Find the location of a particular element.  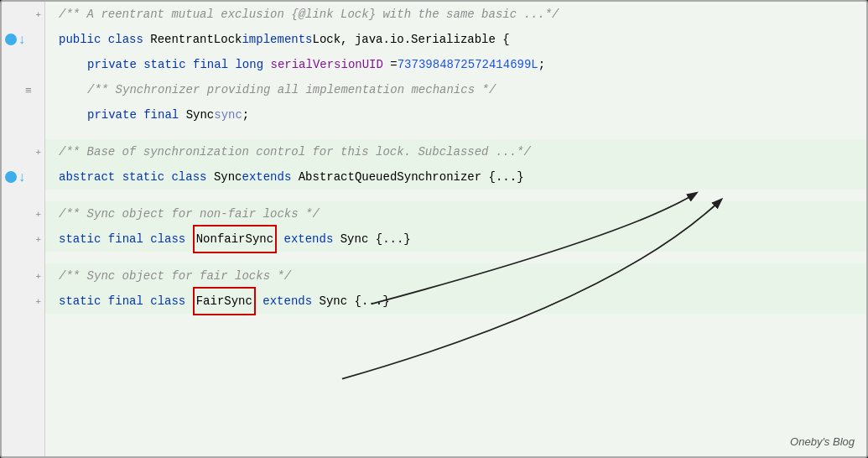

expand-icon-8: + is located at coordinates (39, 214).